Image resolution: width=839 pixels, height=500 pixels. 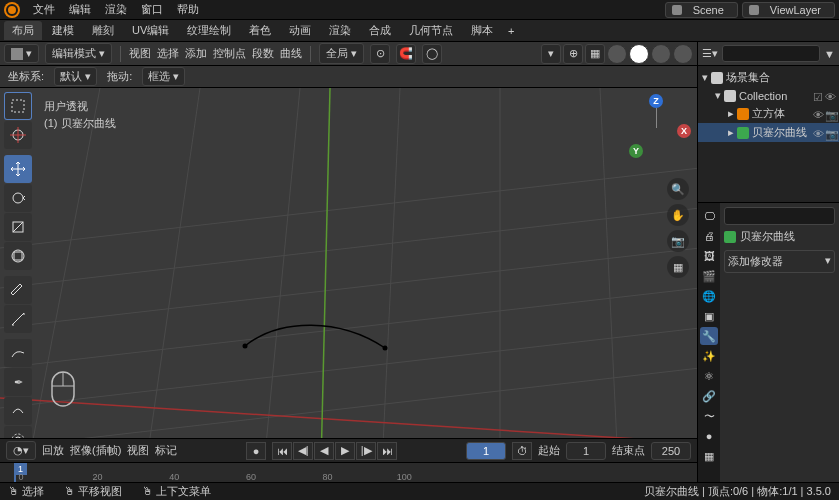 I want to click on menu-window: 窗口, so click(x=152, y=10).